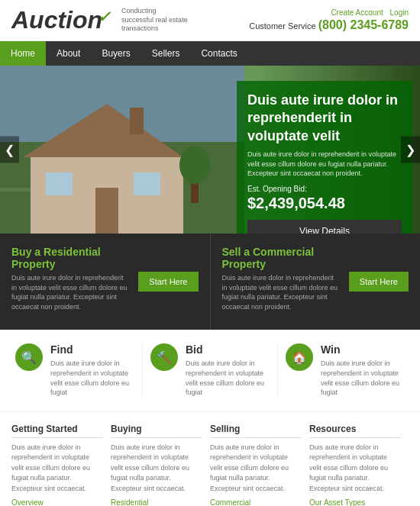  What do you see at coordinates (299, 357) in the screenshot?
I see `win-icon: 🏠` at bounding box center [299, 357].